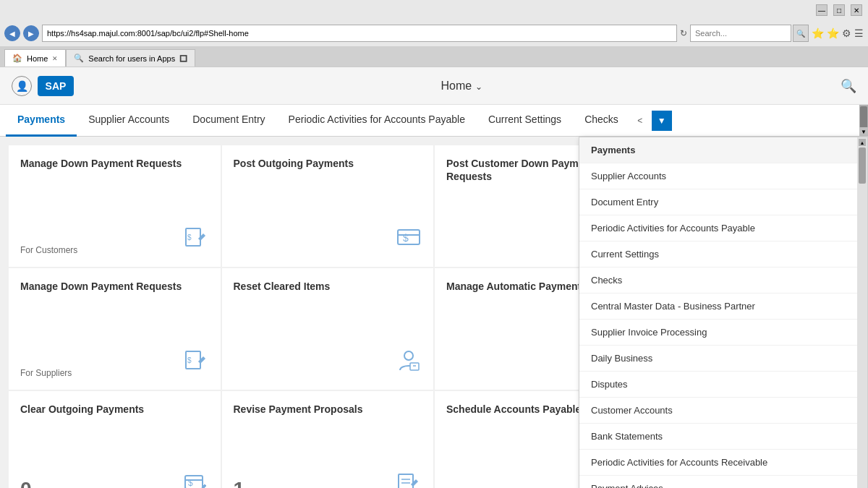 The image size is (868, 488). I want to click on browser-tab-home: 🏠 Home ✕, so click(35, 58).